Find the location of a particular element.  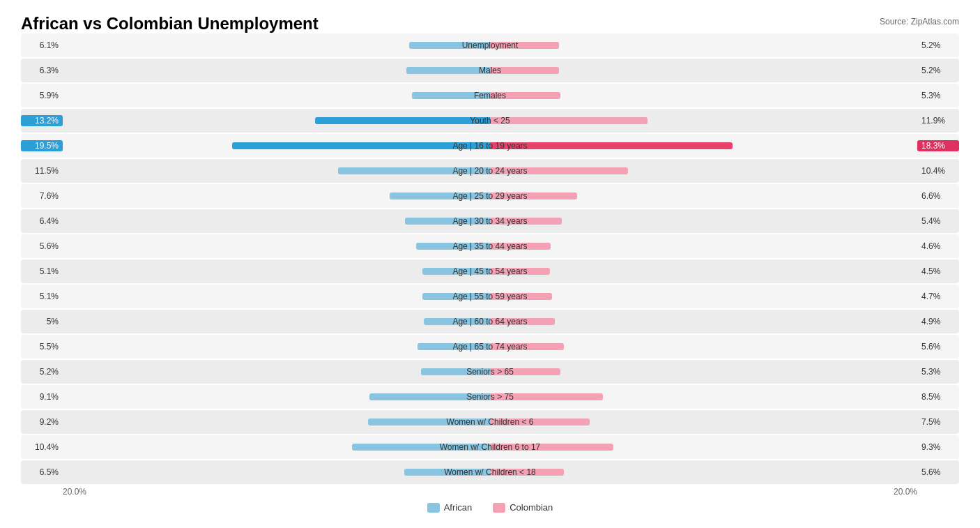

bars-area: Age | 55 to 59 years is located at coordinates (490, 296).